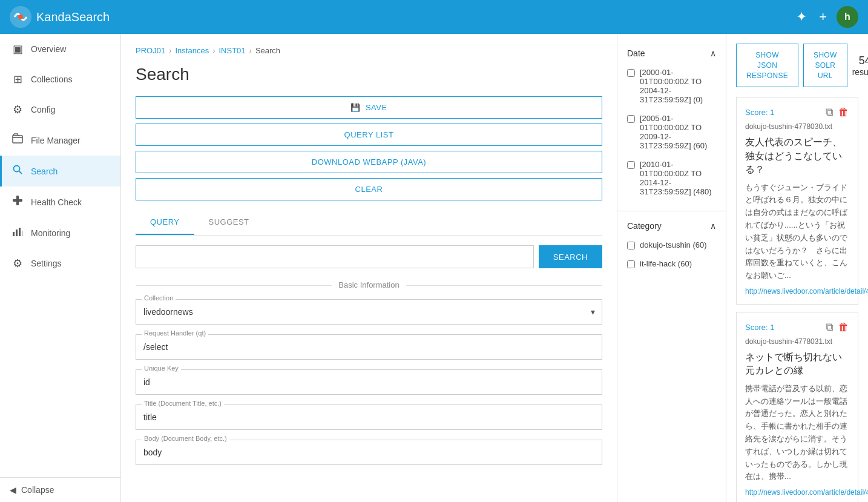  Describe the element at coordinates (56, 140) in the screenshot. I see `sidebar-item-label-filemanager: File Manager` at that location.